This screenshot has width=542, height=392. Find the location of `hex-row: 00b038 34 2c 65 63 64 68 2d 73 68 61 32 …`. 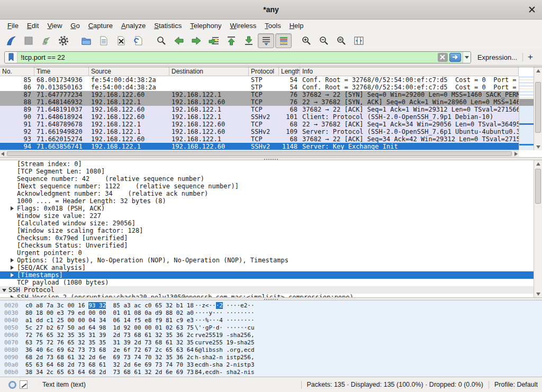

hex-row: 00b038 34 2c 65 63 64 68 2d 73 68 61 32 … is located at coordinates (271, 372).